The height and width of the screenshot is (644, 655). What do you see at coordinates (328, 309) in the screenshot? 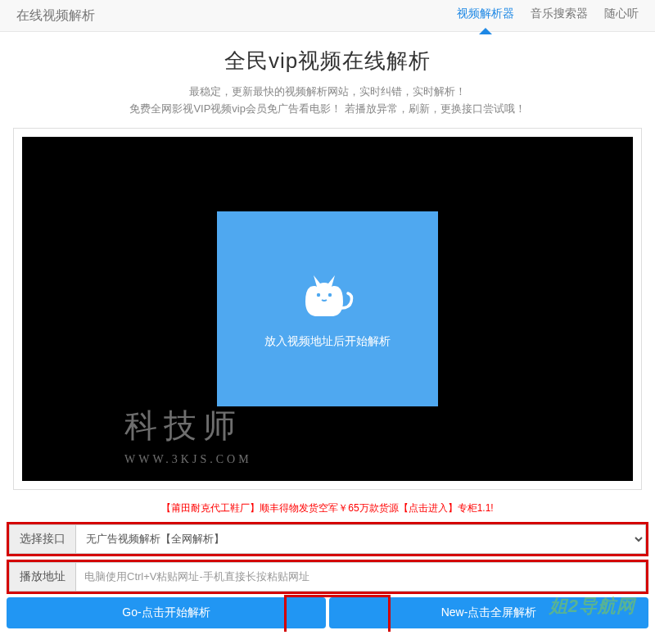
I see `player-content: 放入视频地址后开始解析` at bounding box center [328, 309].